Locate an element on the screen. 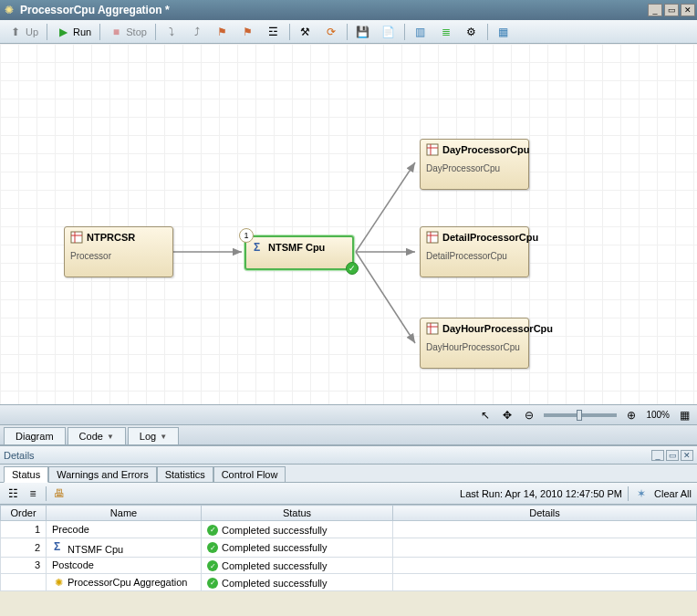  pointer-icon: ↖ is located at coordinates (485, 415).